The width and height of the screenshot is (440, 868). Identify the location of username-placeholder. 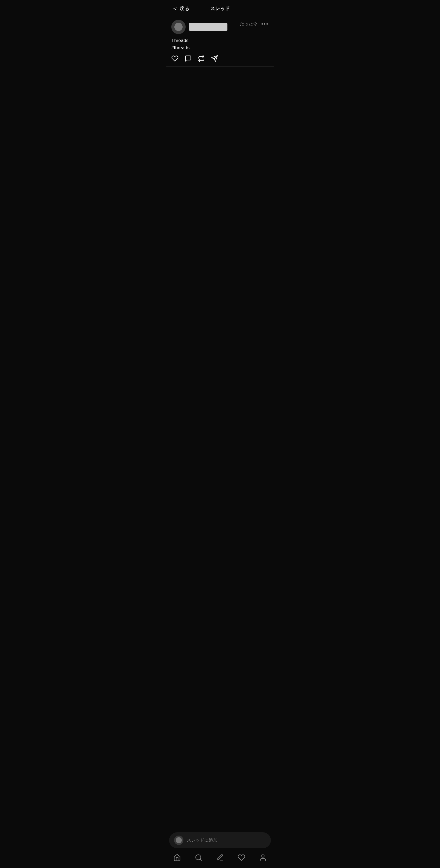
(208, 27).